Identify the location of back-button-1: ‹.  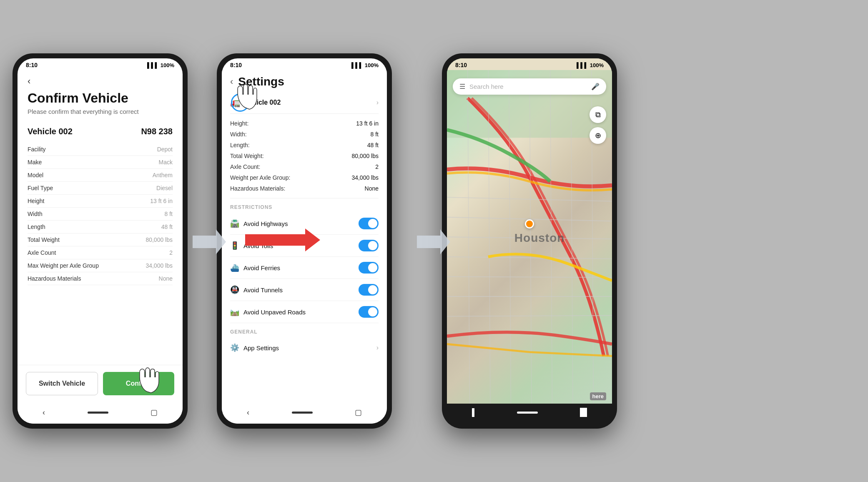
(100, 81).